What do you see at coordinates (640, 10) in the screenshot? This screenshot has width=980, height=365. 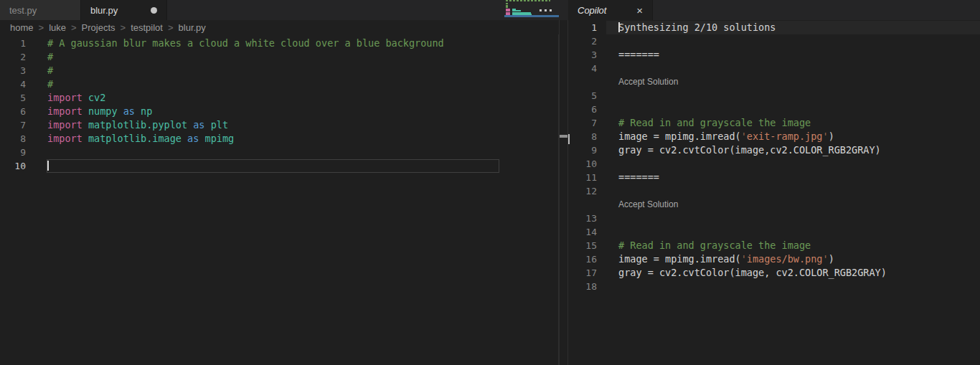 I see `close-icon: ×` at bounding box center [640, 10].